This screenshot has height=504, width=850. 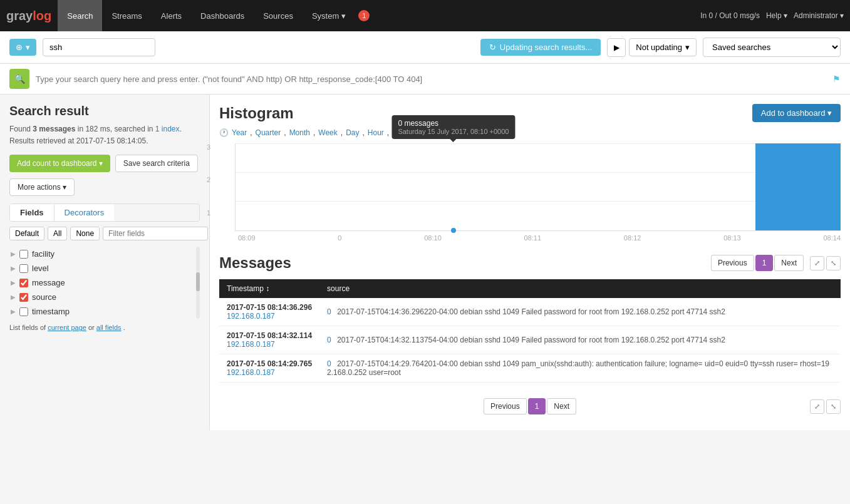 What do you see at coordinates (40, 268) in the screenshot?
I see `field-label: level` at bounding box center [40, 268].